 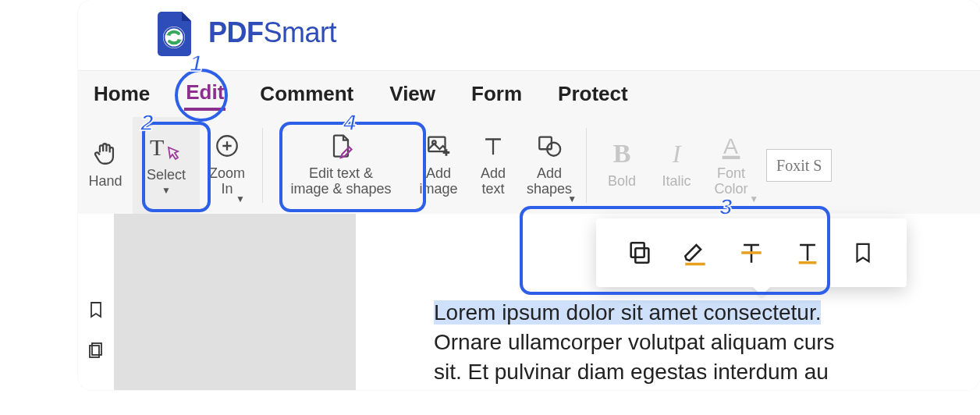 I want to click on page-gutter, so click(x=235, y=302).